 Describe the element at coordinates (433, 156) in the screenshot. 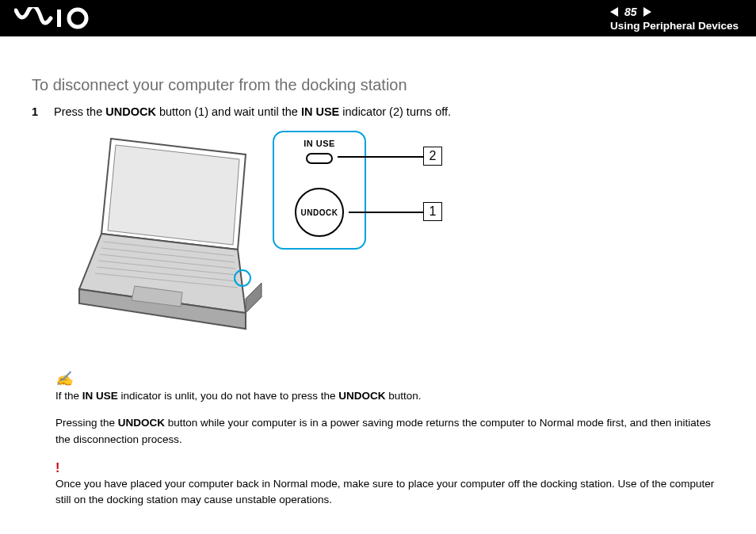

I see `callout-2: 2` at that location.